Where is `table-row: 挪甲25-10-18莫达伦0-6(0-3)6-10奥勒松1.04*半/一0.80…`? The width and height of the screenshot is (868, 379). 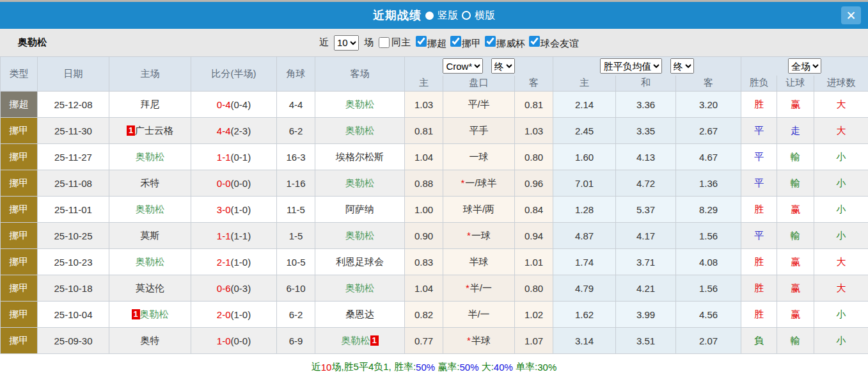
table-row: 挪甲25-10-18莫达伦0-6(0-3)6-10奥勒松1.04*半/一0.80… is located at coordinates (434, 288).